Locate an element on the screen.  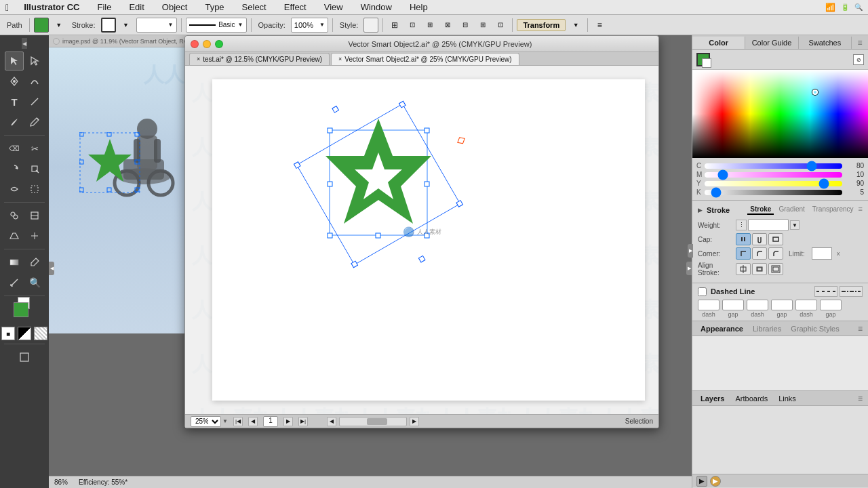
extra-options-btn: ≡ is located at coordinates (599, 25).